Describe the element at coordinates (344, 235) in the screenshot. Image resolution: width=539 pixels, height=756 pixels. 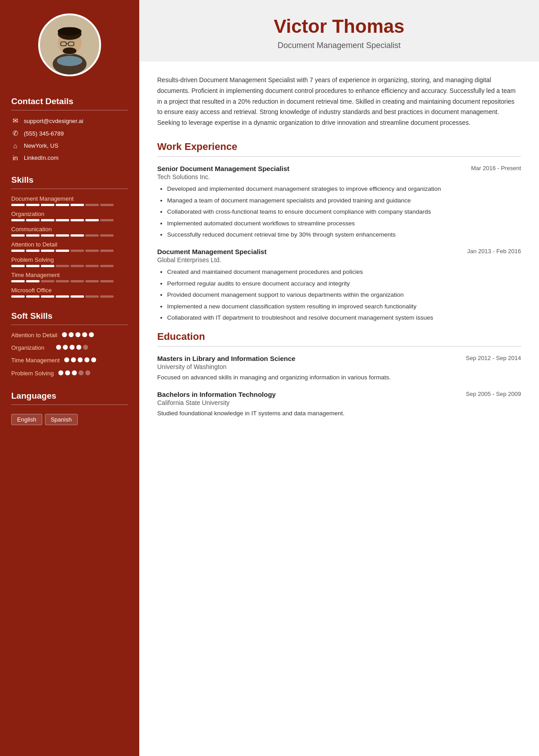
I see `job-bullet: Successfully reduced document retrieval …` at that location.